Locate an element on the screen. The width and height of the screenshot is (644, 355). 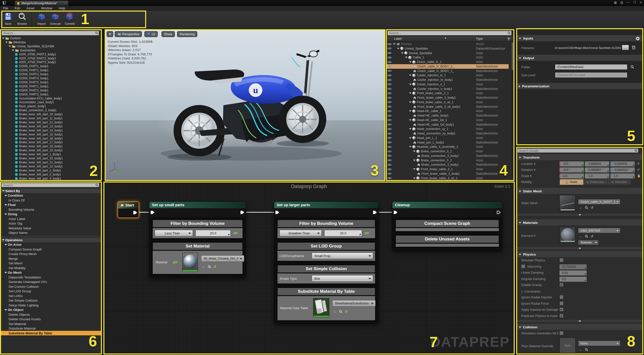
palette-item-on-actor: On Actor is located at coordinates (51, 245).